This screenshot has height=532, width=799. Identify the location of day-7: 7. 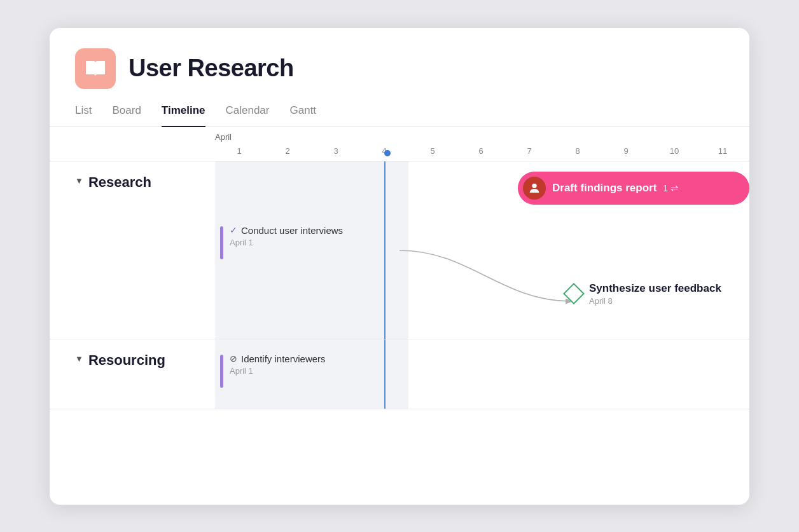
(529, 151).